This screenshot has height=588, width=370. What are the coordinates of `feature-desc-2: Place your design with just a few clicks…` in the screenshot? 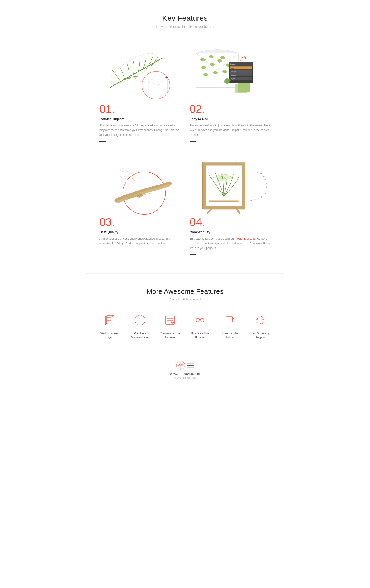 It's located at (230, 130).